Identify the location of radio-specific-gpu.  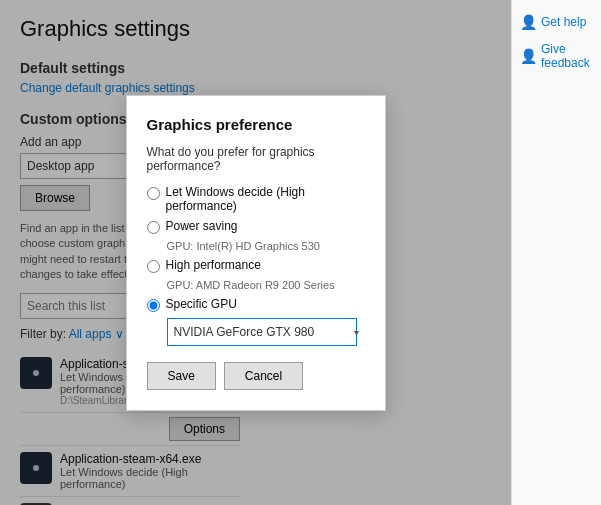
(154, 306).